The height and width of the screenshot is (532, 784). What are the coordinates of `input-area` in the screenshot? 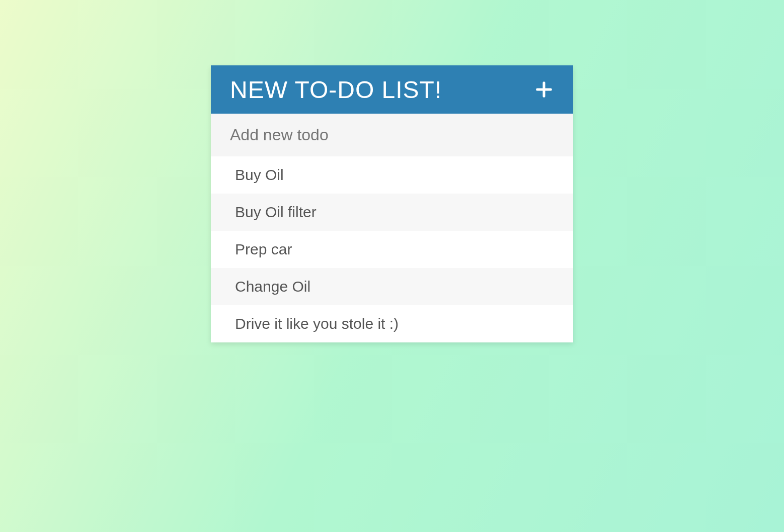 It's located at (392, 135).